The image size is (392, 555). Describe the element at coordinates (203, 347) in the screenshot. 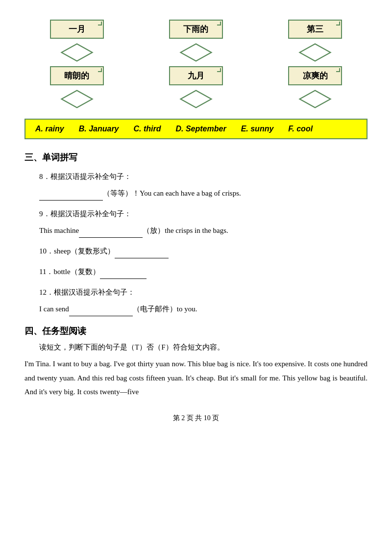

I see `section4-instruction: 读短文，判断下面的句子是（T）否（F）符合短文内容。` at that location.